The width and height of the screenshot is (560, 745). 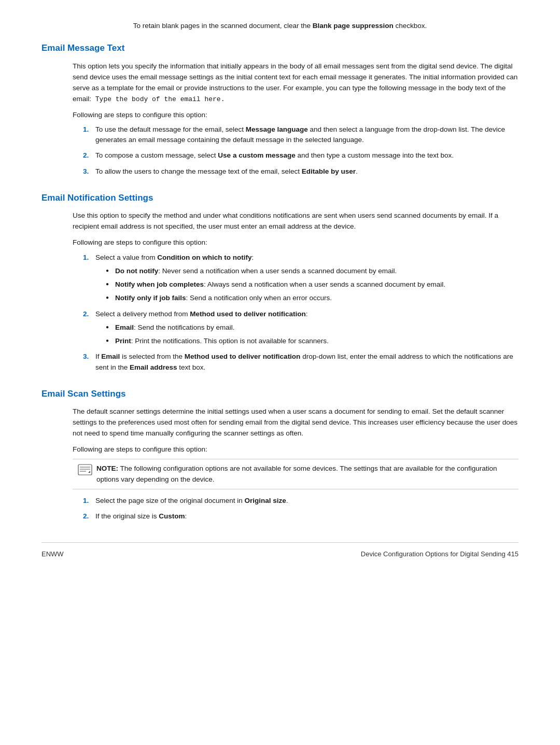 What do you see at coordinates (440, 554) in the screenshot?
I see `footer-right: Device Configuration Options for Digital…` at bounding box center [440, 554].